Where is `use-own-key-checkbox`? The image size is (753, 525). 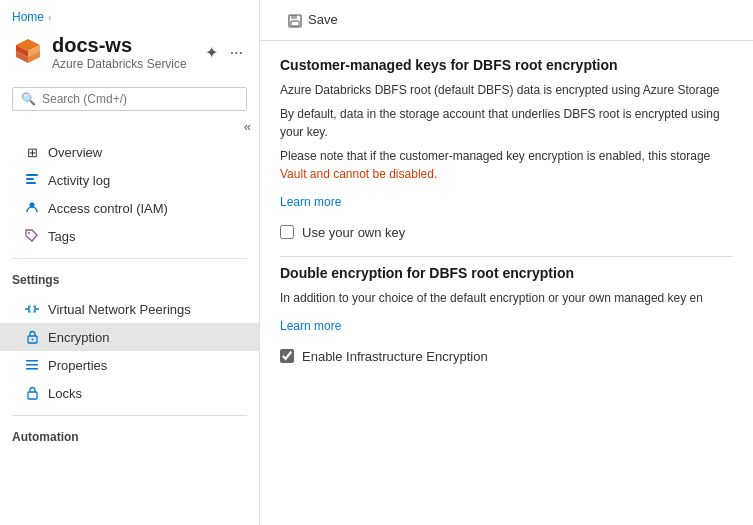 use-own-key-checkbox is located at coordinates (287, 232).